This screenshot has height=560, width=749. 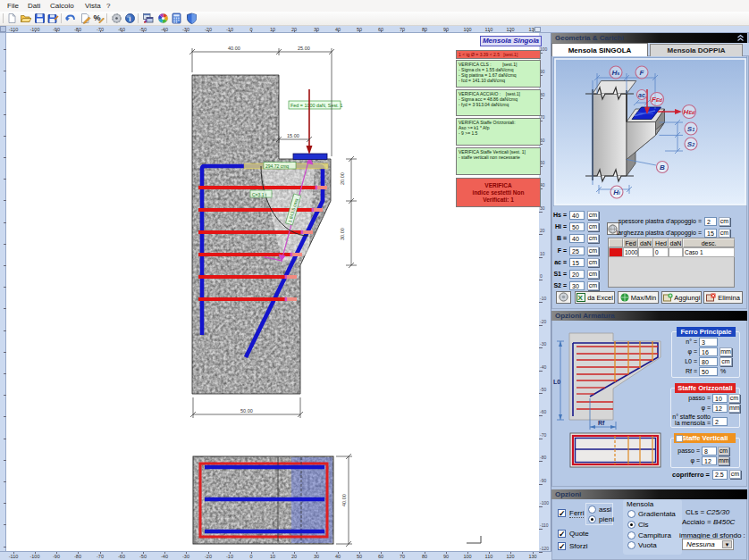 What do you see at coordinates (602, 423) in the screenshot?
I see `svg-text: Rf` at bounding box center [602, 423].